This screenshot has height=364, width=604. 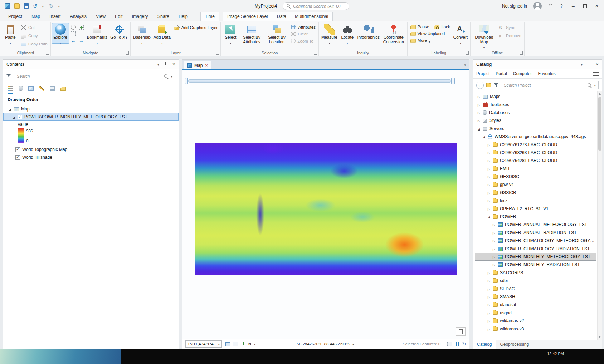 What do you see at coordinates (547, 74) in the screenshot?
I see `catalog-tab-favorites: Favorites` at bounding box center [547, 74].